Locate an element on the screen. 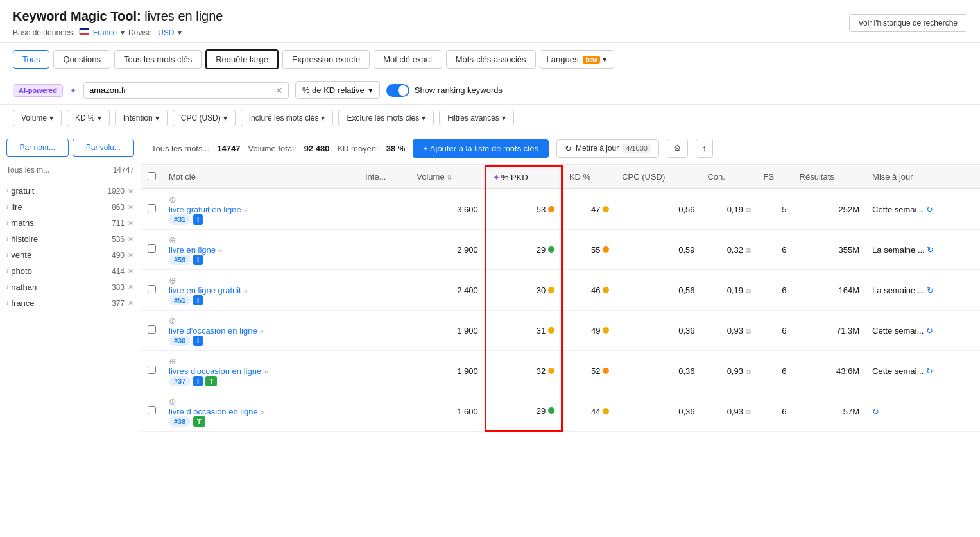  eye-icon-gratuit: 👁 is located at coordinates (131, 191).